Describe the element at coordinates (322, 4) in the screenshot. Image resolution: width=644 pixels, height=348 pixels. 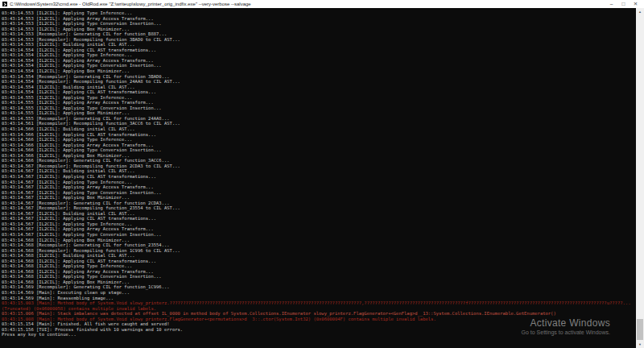
I see `titlebar: C:\Windows\System32\cmd.exe - OldRod.exe…` at that location.